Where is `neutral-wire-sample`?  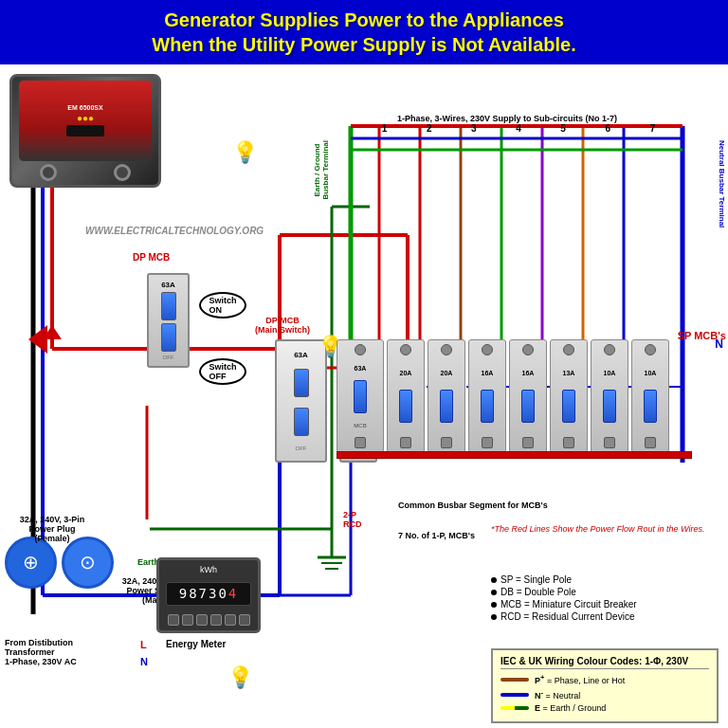
neutral-wire-sample is located at coordinates (515, 695).